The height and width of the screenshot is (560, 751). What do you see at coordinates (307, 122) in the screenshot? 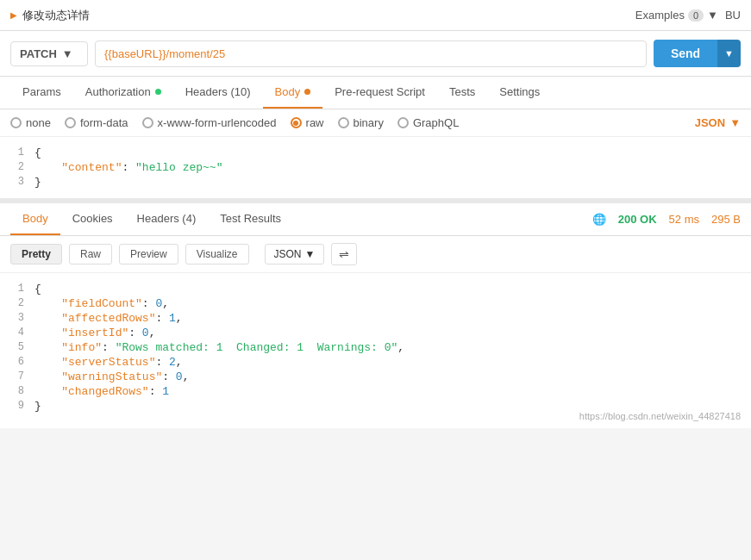
I see `body-type-raw: raw` at bounding box center [307, 122].